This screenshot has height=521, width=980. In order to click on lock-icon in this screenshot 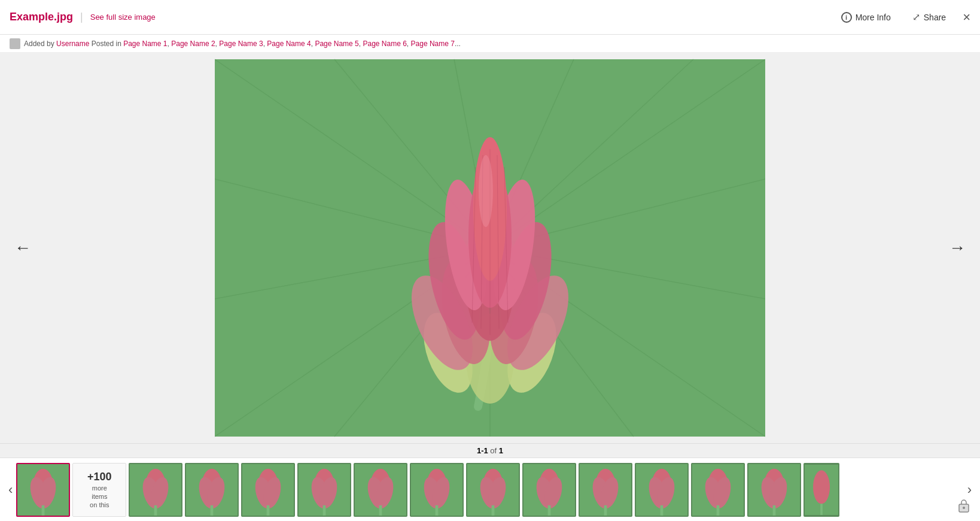, I will do `click(964, 505)`.